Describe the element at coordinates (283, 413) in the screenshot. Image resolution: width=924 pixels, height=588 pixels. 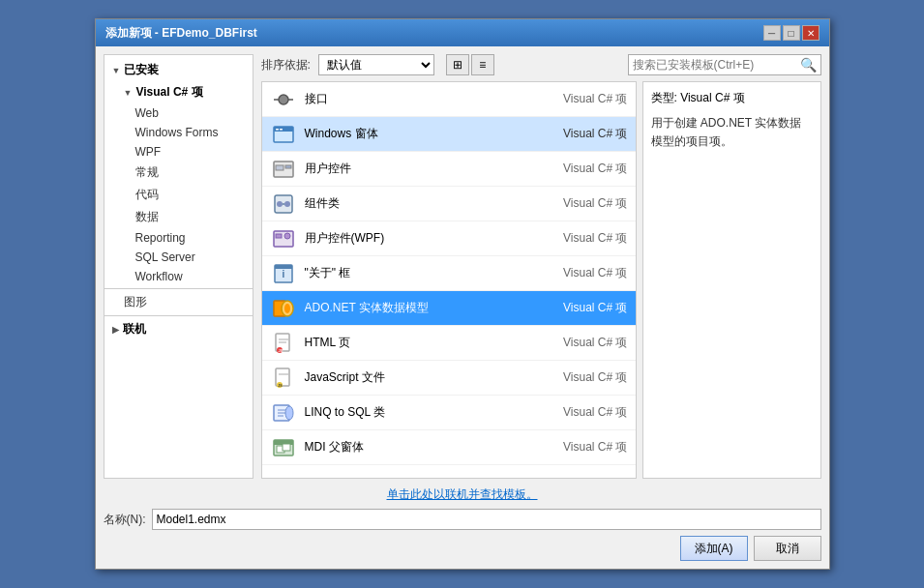
I see `item-icon-linq` at that location.